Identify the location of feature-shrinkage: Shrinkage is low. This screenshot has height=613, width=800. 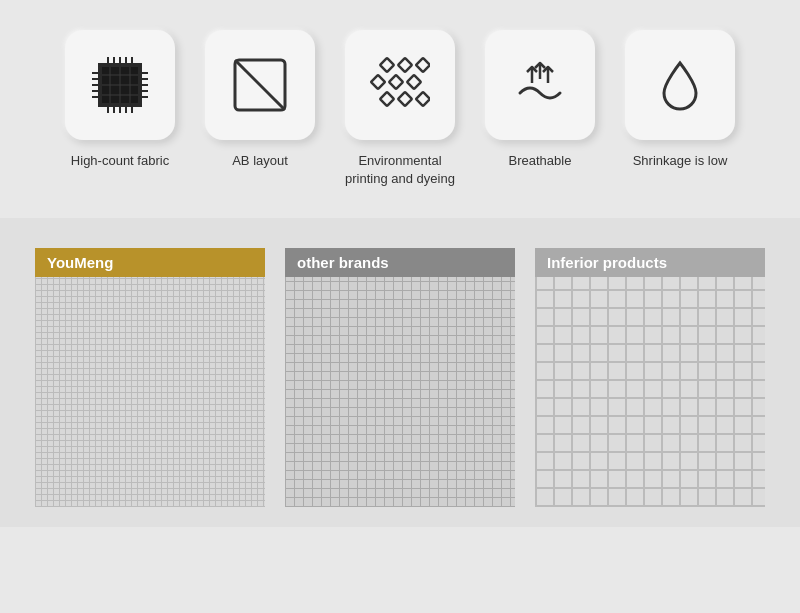
(680, 109).